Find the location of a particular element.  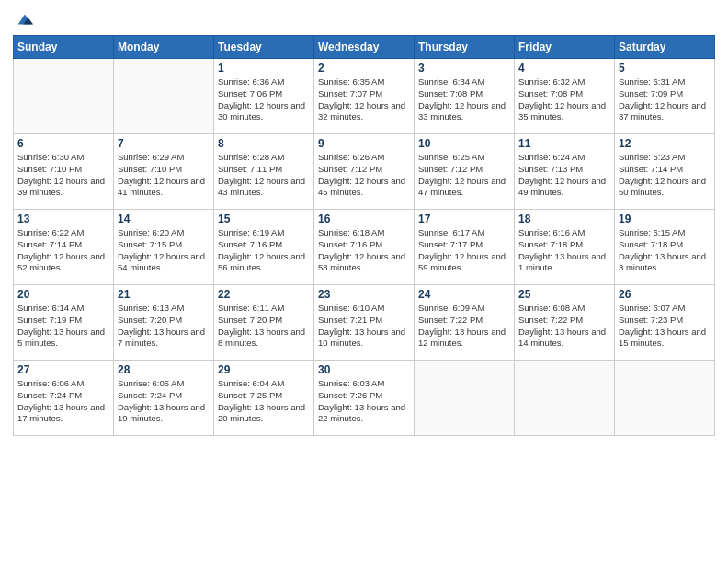

weekday-saturday: Saturday is located at coordinates (665, 48).